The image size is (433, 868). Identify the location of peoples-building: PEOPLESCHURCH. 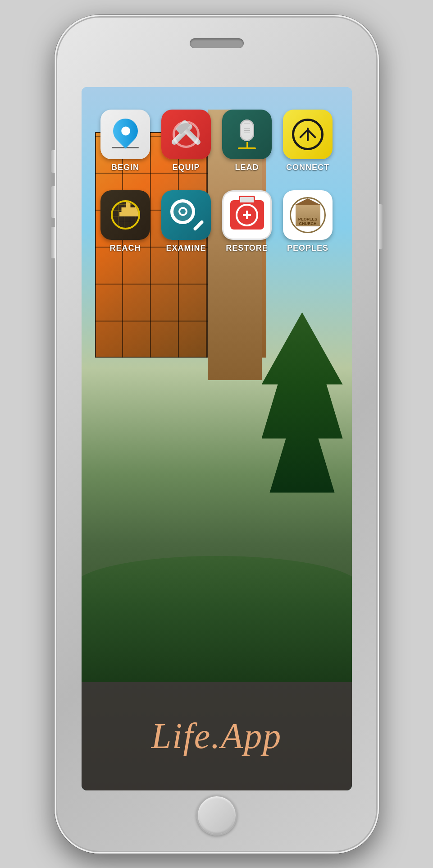
(308, 215).